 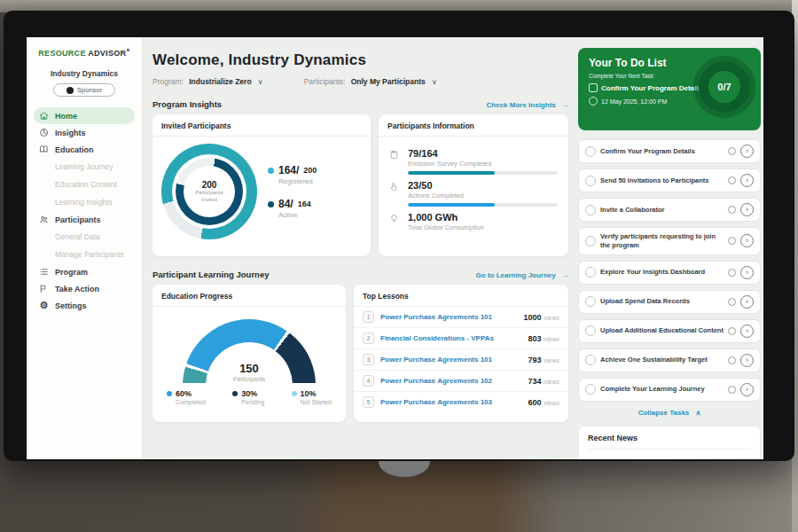 I want to click on program-insights-header: Program Insights Check More Insights →, so click(x=360, y=105).